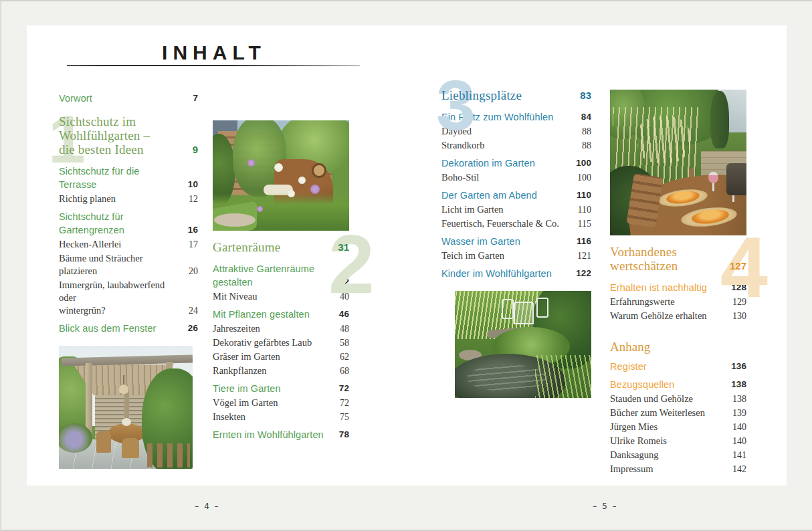  Describe the element at coordinates (678, 441) in the screenshot. I see `toc-entry: Ulrike Romeis140` at that location.